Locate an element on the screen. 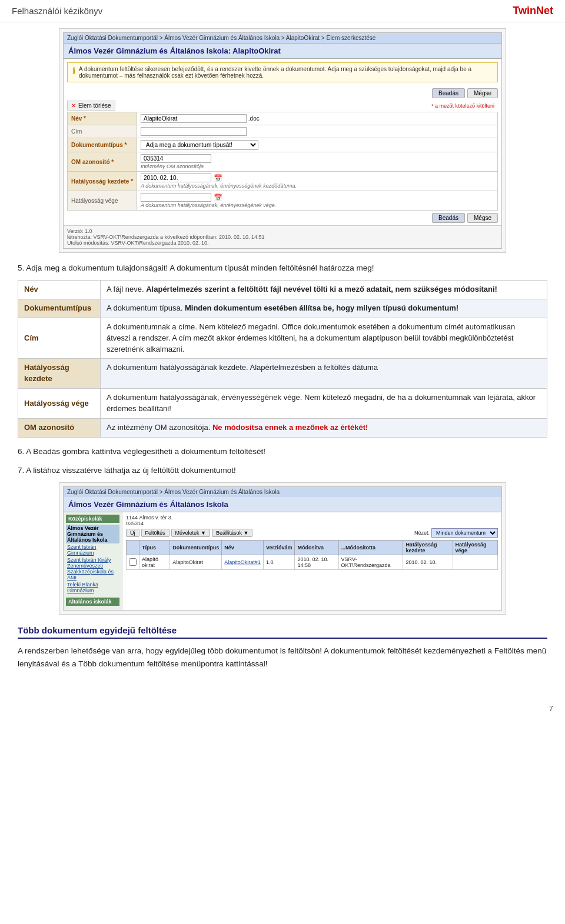 This screenshot has width=565, height=924. table-field-cim: Cím is located at coordinates (59, 338).